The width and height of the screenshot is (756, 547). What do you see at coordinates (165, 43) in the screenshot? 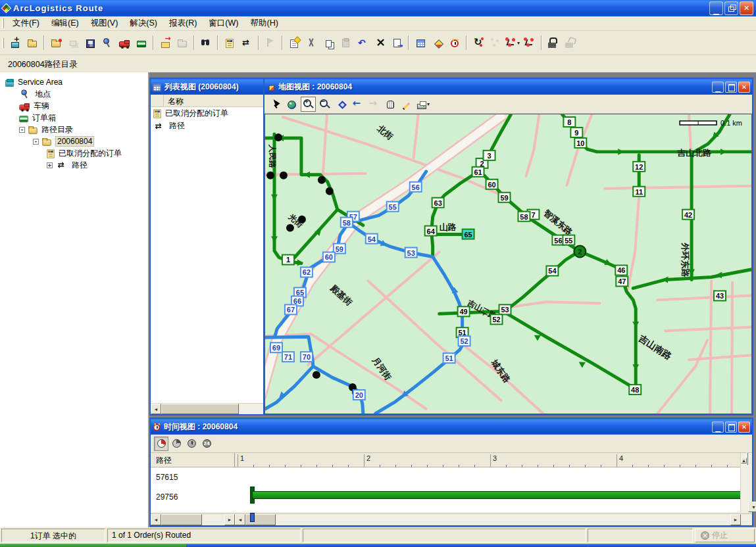
I see `import-orders-button` at bounding box center [165, 43].